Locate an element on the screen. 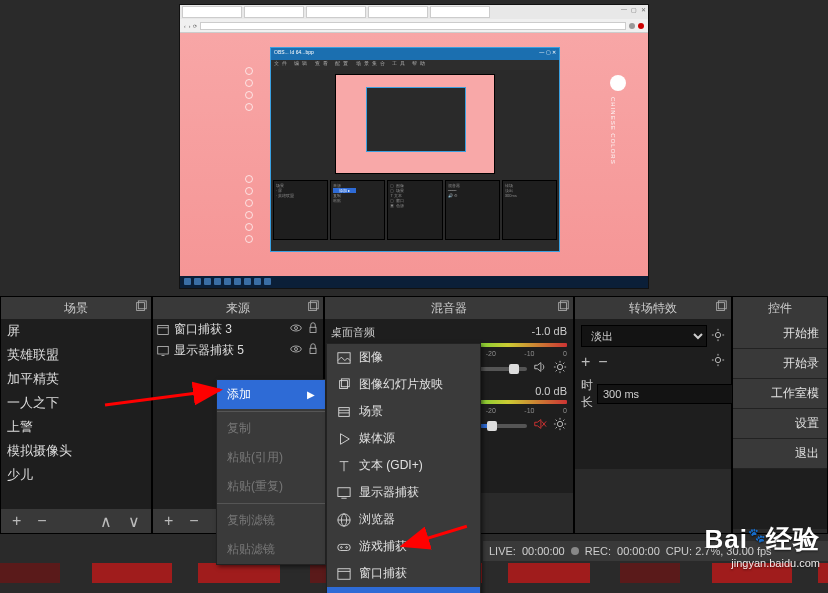  scene-item: 模拟摄像头 is located at coordinates (76, 451).